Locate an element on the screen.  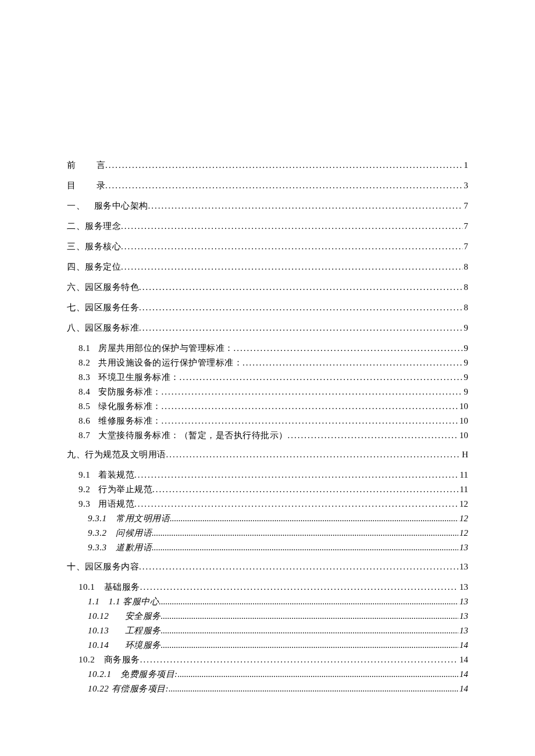
toc-entry-label: 八、园区服务标准 is located at coordinates (103, 328).